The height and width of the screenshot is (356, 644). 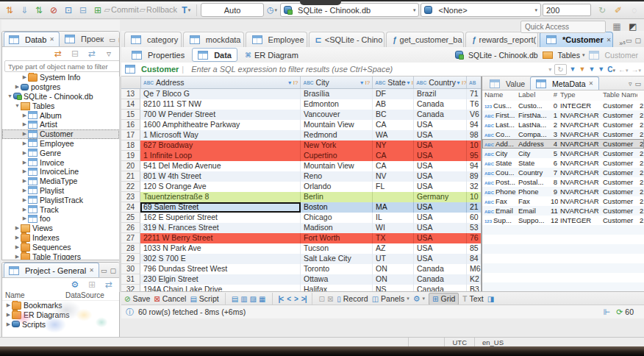 I want to click on row-number: 26, so click(x=131, y=228).